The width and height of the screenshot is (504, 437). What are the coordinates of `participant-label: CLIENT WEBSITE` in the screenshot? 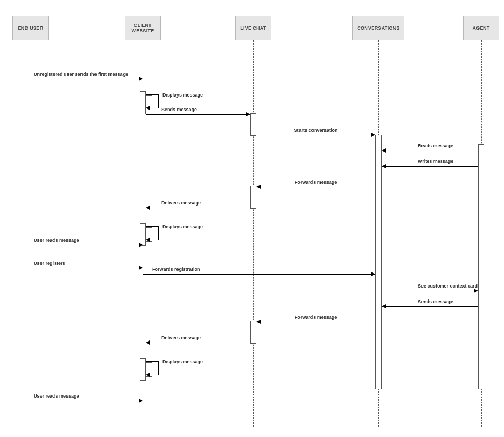 It's located at (143, 28).